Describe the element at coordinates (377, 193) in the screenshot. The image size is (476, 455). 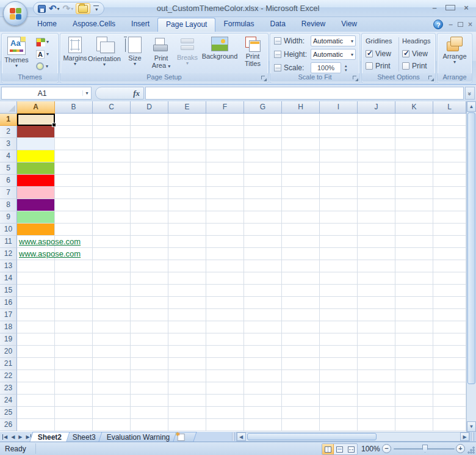
I see `cell-J7` at that location.